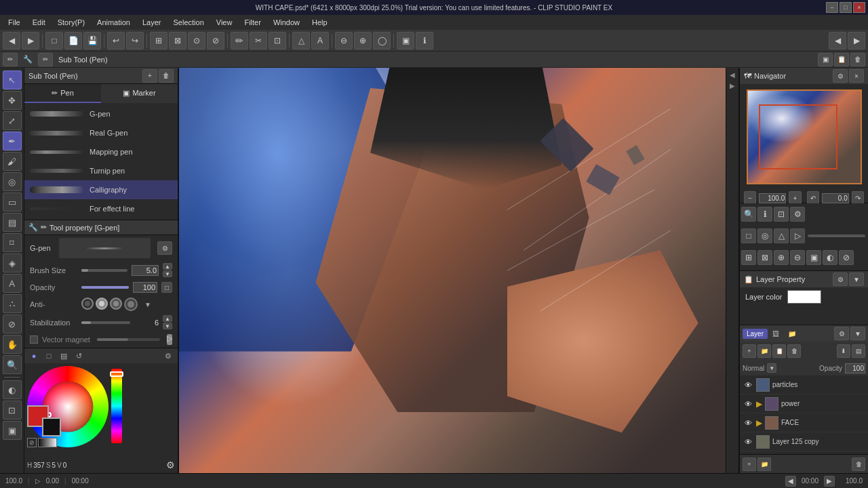 Image resolution: width=868 pixels, height=488 pixels. Describe the element at coordinates (106, 323) in the screenshot. I see `stabilization-slider` at that location.